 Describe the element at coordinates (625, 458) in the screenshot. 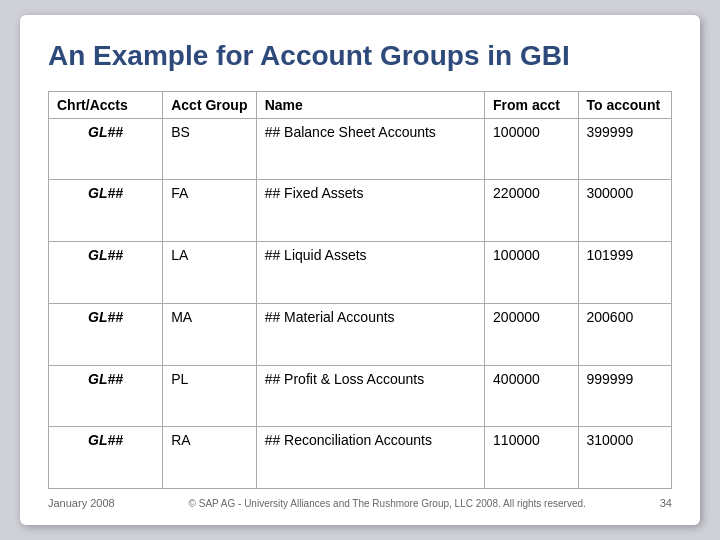

I see `cell-to: 310000` at that location.